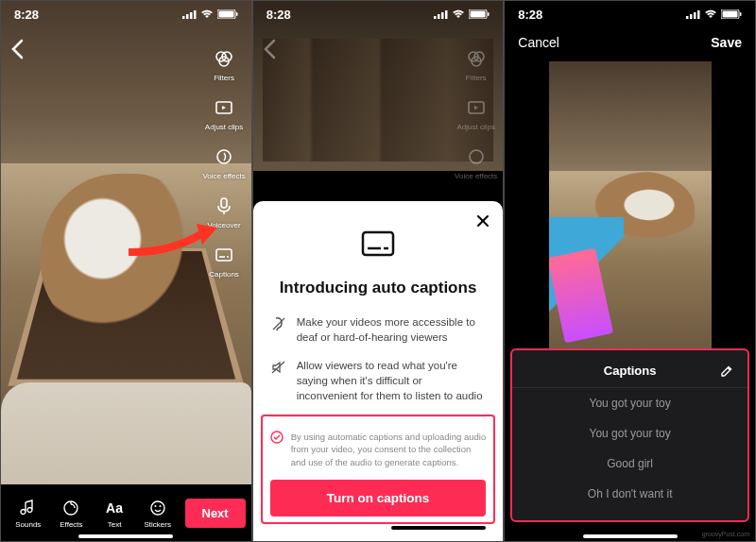  What do you see at coordinates (630, 206) in the screenshot?
I see `video-preview` at bounding box center [630, 206].